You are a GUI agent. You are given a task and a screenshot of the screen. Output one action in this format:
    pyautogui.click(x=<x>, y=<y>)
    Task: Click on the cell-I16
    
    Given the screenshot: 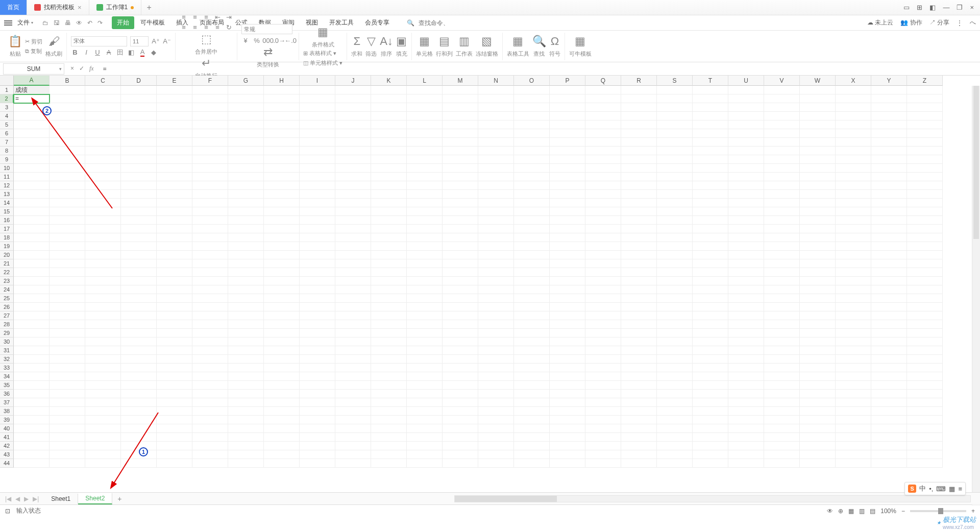 What is the action you would take?
    pyautogui.click(x=317, y=221)
    